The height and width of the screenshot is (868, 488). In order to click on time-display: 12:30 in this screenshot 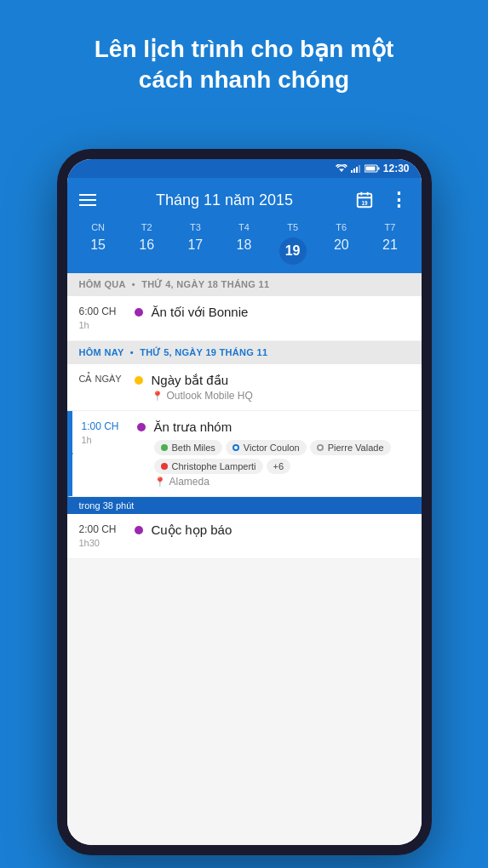, I will do `click(397, 168)`.